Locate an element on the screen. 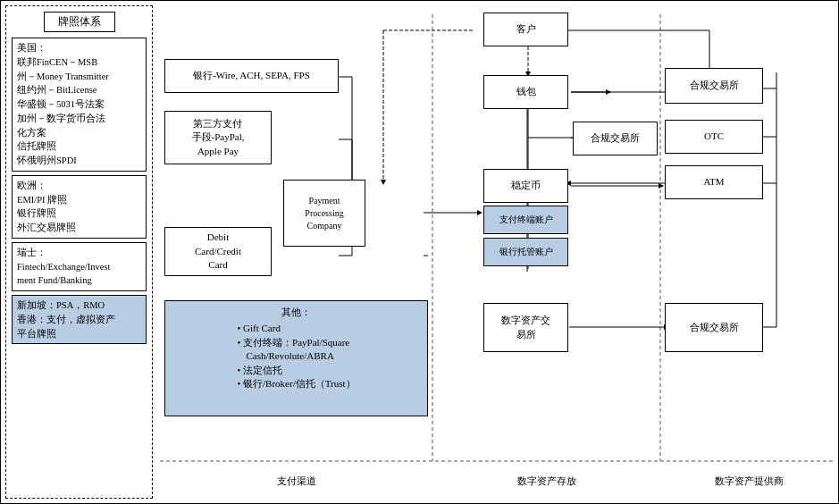 The width and height of the screenshot is (839, 504). payment-channel-label: 支付渠道 is located at coordinates (297, 481).